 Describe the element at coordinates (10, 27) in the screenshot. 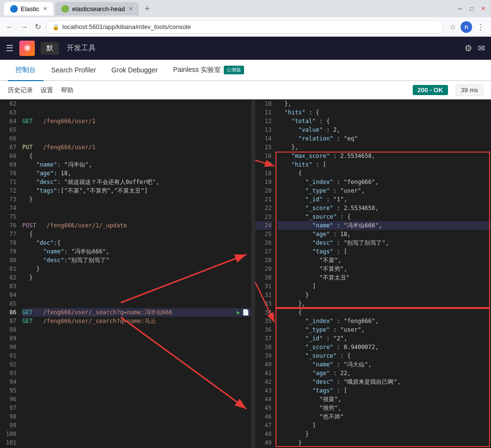

I see `back-button: ←` at that location.